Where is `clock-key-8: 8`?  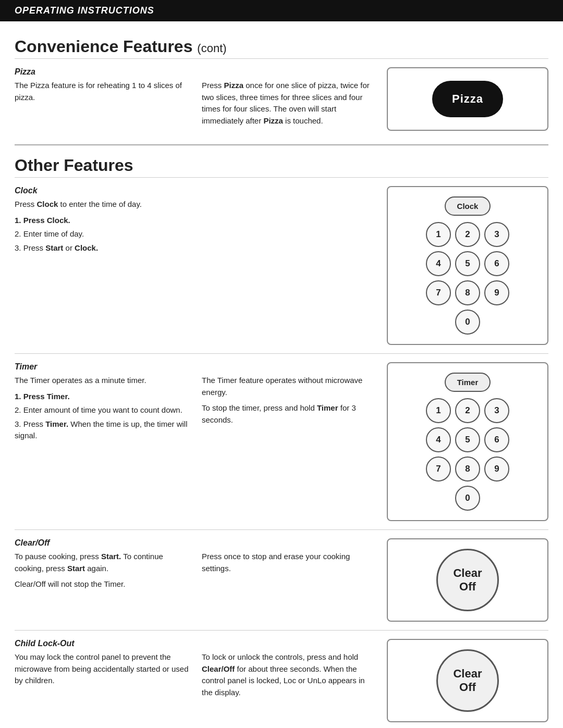 clock-key-8: 8 is located at coordinates (468, 293).